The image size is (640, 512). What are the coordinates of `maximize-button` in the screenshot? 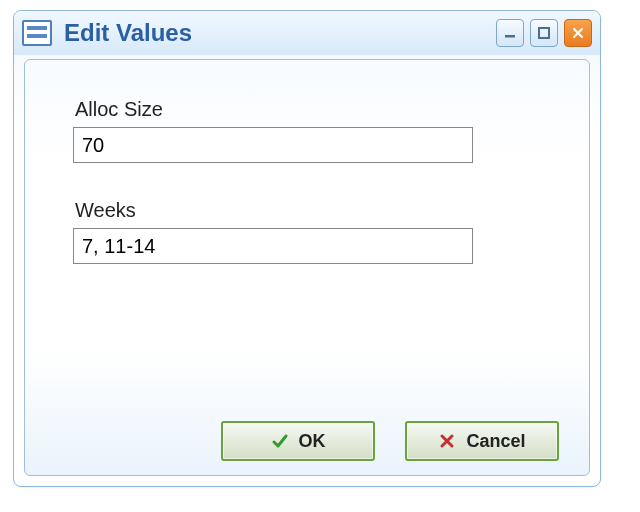 It's located at (544, 33).